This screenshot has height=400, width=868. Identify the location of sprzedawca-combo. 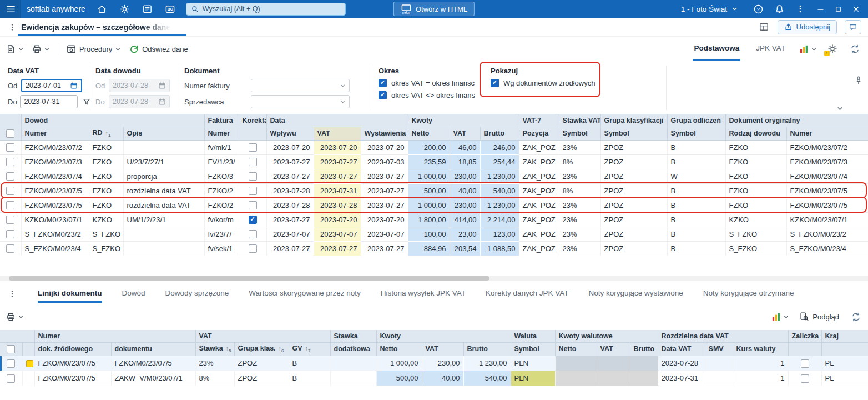
(300, 102).